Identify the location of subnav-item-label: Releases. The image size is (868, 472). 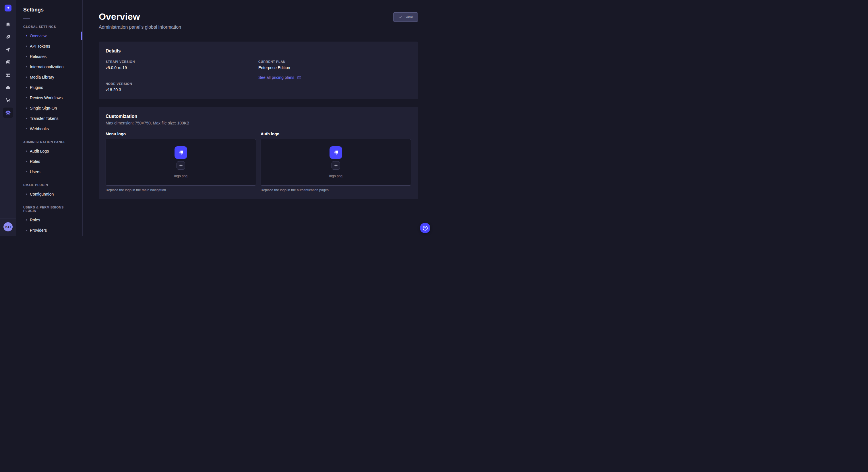
(38, 57).